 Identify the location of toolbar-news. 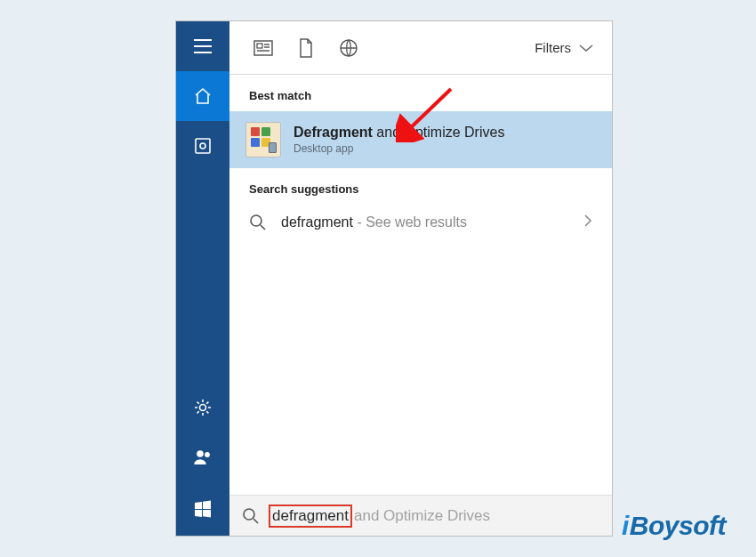
(263, 48).